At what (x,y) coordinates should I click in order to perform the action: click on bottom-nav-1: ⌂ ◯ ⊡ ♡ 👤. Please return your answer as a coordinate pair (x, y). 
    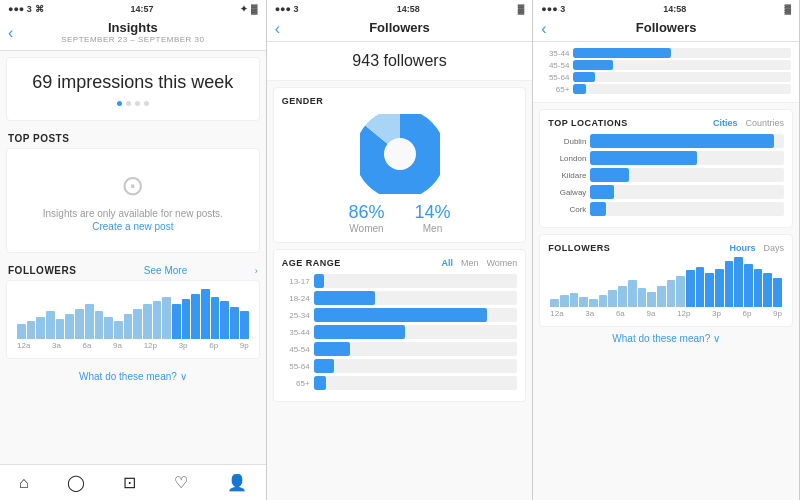
    Looking at the image, I should click on (133, 482).